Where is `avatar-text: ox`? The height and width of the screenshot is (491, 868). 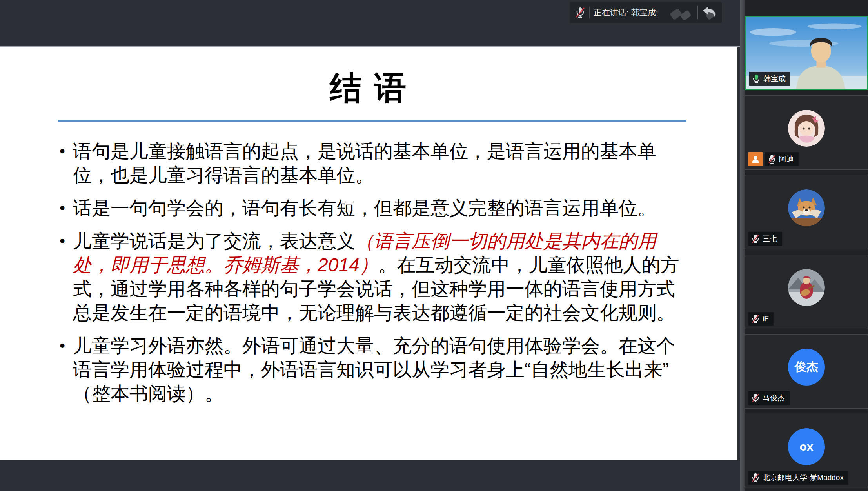 avatar-text: ox is located at coordinates (806, 447).